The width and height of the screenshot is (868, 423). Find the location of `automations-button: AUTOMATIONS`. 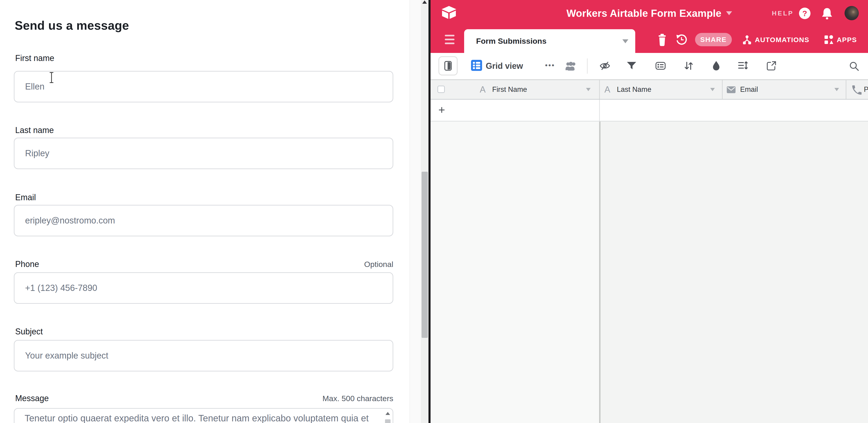

automations-button: AUTOMATIONS is located at coordinates (776, 40).